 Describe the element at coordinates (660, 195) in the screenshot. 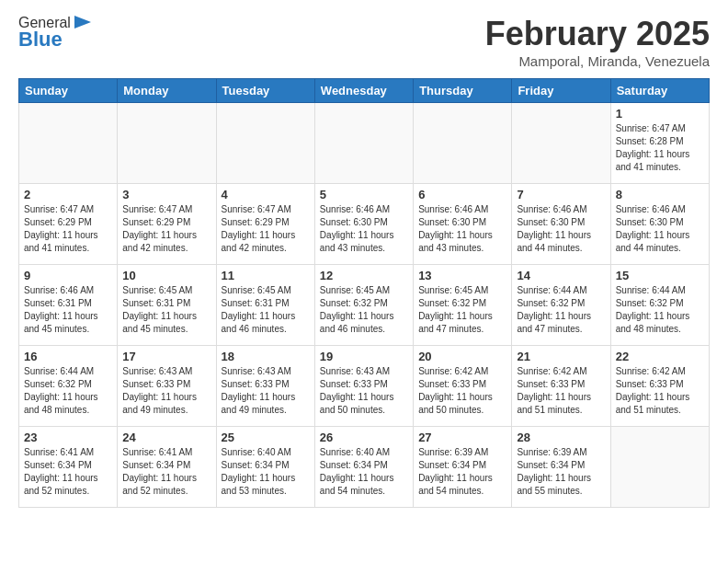

I see `day-number: 8` at that location.